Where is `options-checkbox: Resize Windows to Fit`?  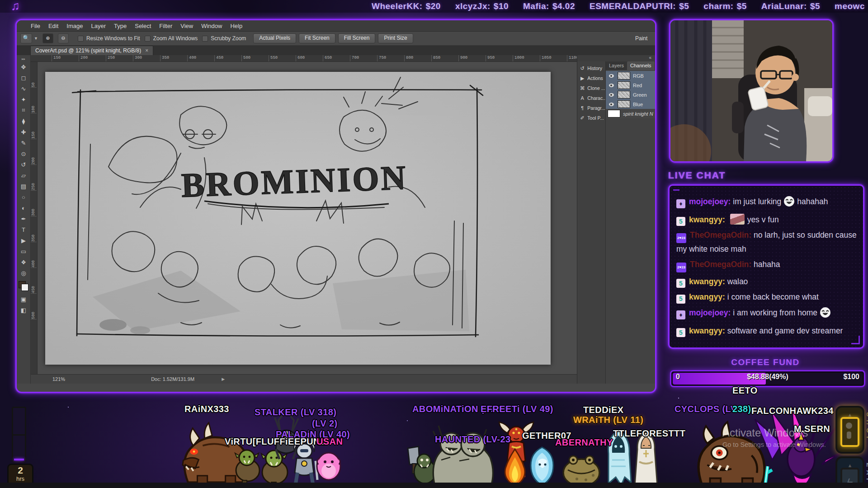 options-checkbox: Resize Windows to Fit is located at coordinates (109, 38).